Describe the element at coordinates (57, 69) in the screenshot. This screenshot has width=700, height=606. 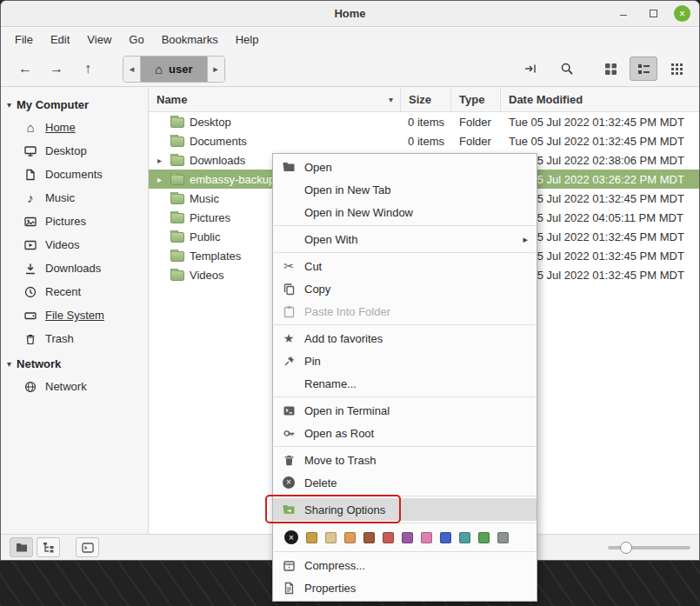
I see `forward-button: →` at that location.